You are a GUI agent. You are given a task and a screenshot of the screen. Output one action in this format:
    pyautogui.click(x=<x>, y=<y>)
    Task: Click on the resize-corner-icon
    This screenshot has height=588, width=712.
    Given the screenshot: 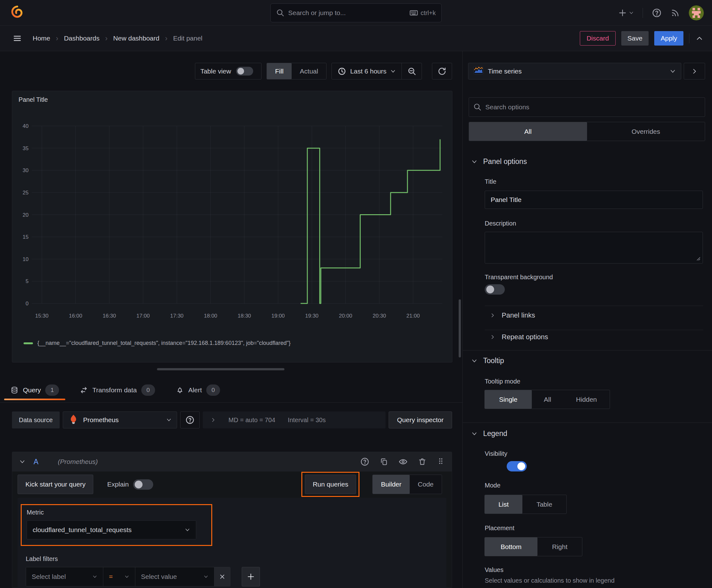 What is the action you would take?
    pyautogui.click(x=698, y=258)
    